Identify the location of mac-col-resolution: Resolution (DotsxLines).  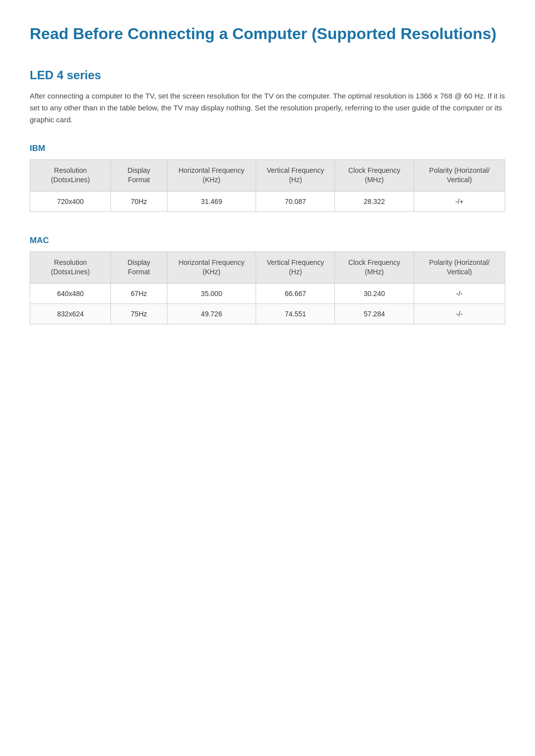
(70, 267).